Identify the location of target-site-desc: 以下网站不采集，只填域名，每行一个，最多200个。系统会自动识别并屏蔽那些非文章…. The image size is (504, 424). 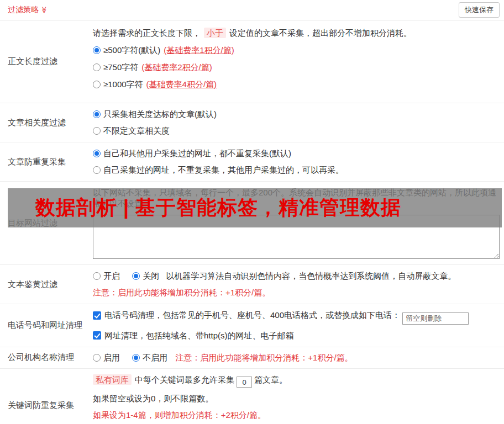
(296, 198).